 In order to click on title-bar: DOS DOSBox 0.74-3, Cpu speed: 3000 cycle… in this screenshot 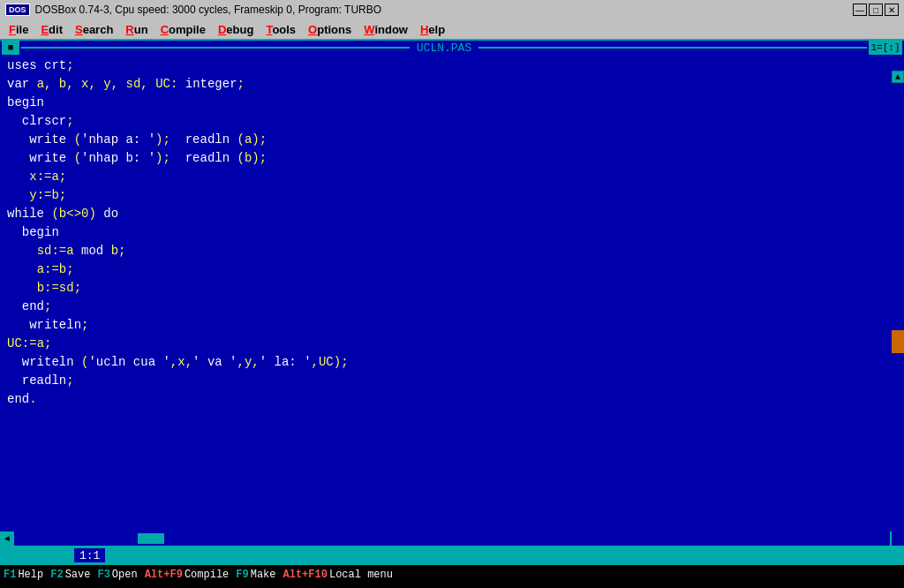, I will do `click(452, 10)`.